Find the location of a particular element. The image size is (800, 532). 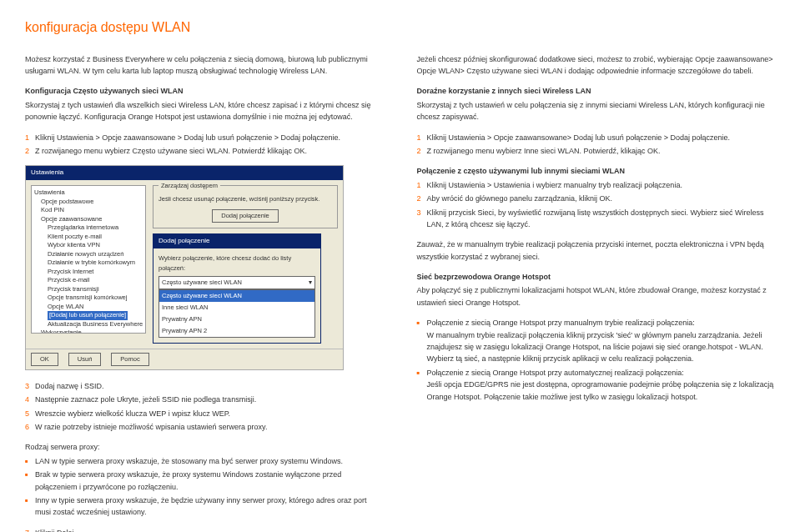

bullet: Brak w typie serwera proxy wskazuje, że … is located at coordinates (204, 480).